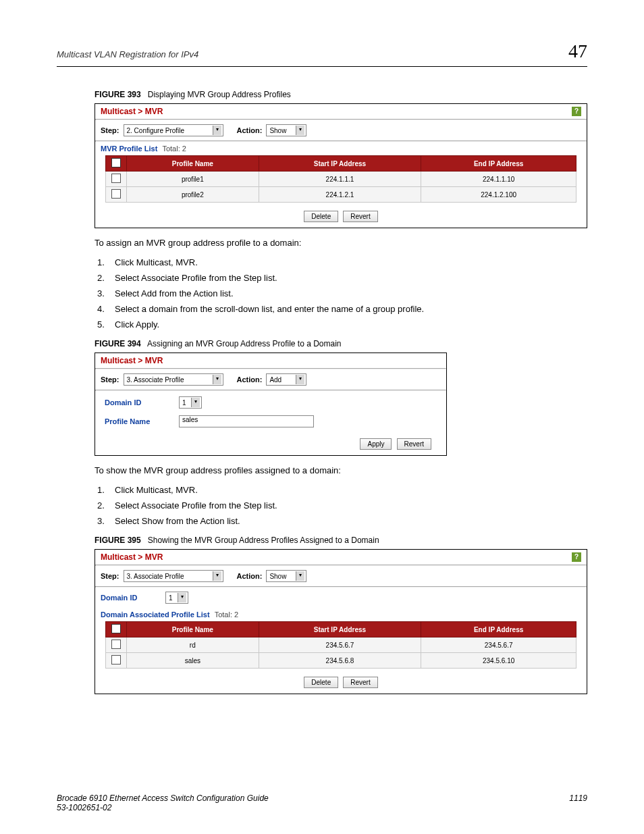 The image size is (644, 834). What do you see at coordinates (173, 130) in the screenshot?
I see `step-select: 2. Configure Profile ▾` at bounding box center [173, 130].